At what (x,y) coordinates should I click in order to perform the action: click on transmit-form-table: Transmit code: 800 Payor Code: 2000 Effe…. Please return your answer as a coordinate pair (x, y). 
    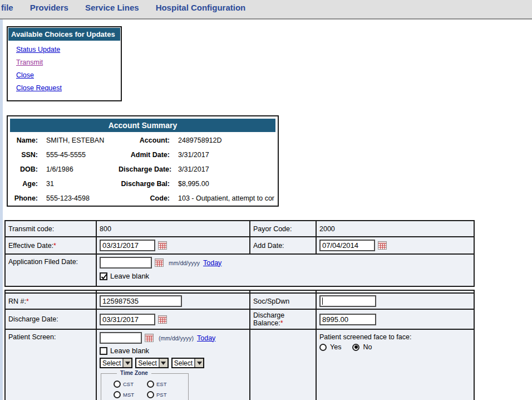
    Looking at the image, I should click on (239, 253).